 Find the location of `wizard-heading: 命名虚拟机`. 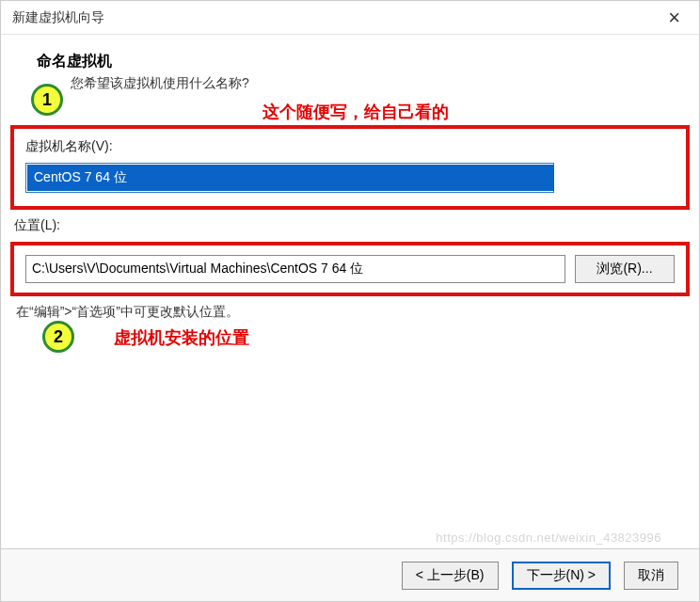

wizard-heading: 命名虚拟机 is located at coordinates (363, 62).